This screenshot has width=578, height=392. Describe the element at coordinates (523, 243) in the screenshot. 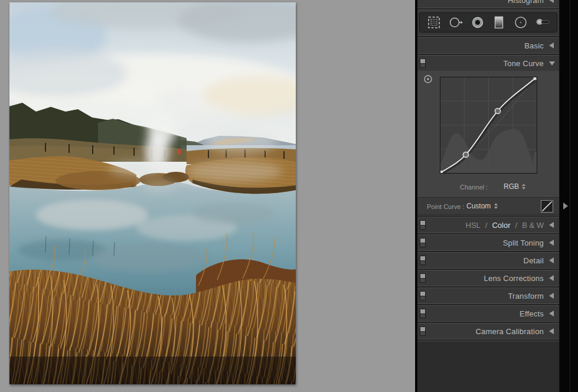

I see `split-toning-title: Split Toning` at that location.